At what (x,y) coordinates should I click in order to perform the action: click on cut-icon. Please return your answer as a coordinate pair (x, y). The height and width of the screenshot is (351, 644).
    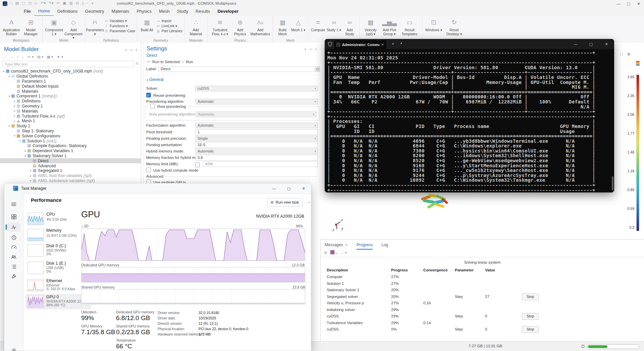
    Looking at the image, I should click on (58, 3).